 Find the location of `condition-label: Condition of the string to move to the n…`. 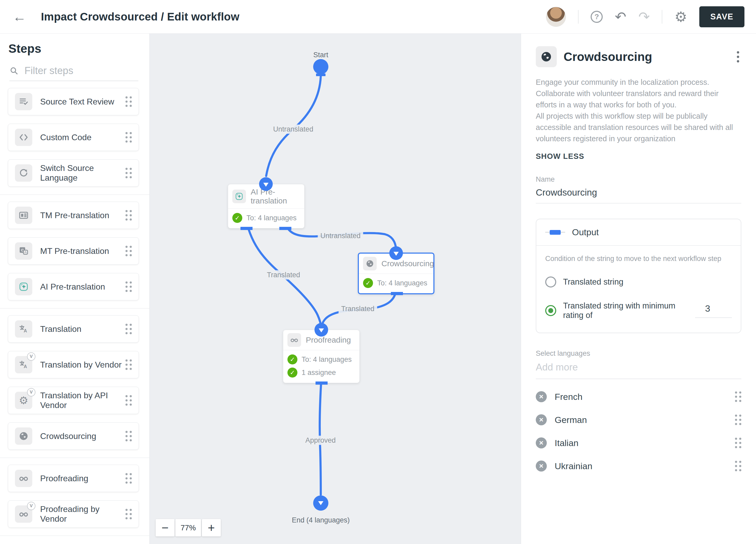

condition-label: Condition of the string to move to the n… is located at coordinates (639, 259).